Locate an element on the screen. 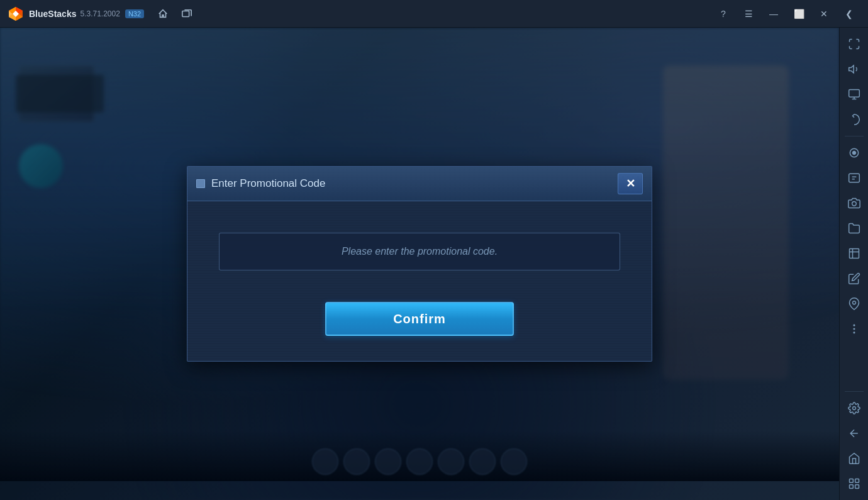 The image size is (868, 500). build-badge: N32 is located at coordinates (135, 14).